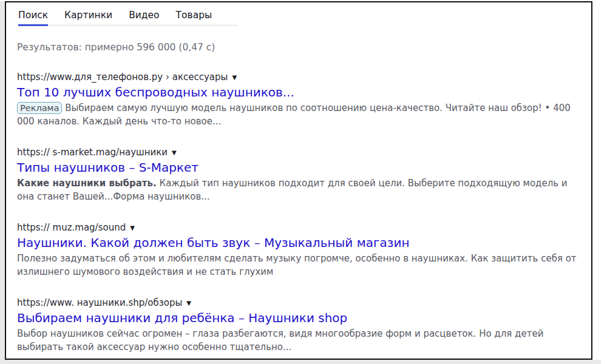 The height and width of the screenshot is (364, 607). Describe the element at coordinates (299, 167) in the screenshot. I see `result-title-link: Типы наушников – S-Маркет` at that location.